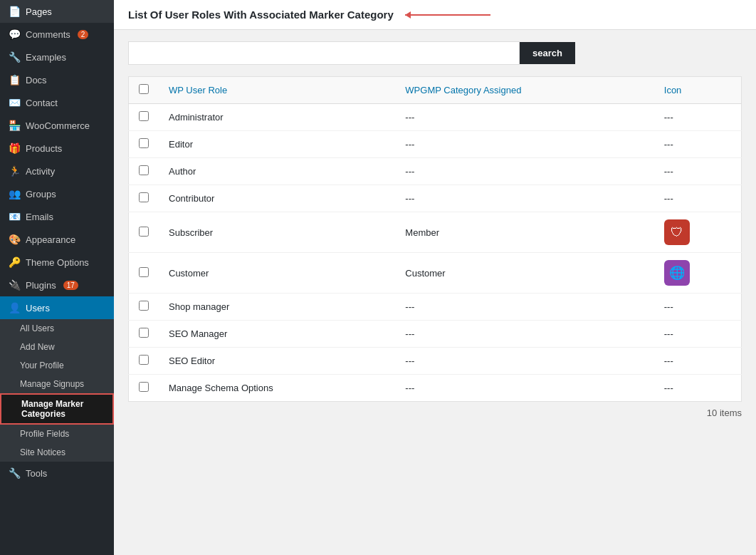  What do you see at coordinates (14, 11) in the screenshot?
I see `pages-icon: 📄` at bounding box center [14, 11].